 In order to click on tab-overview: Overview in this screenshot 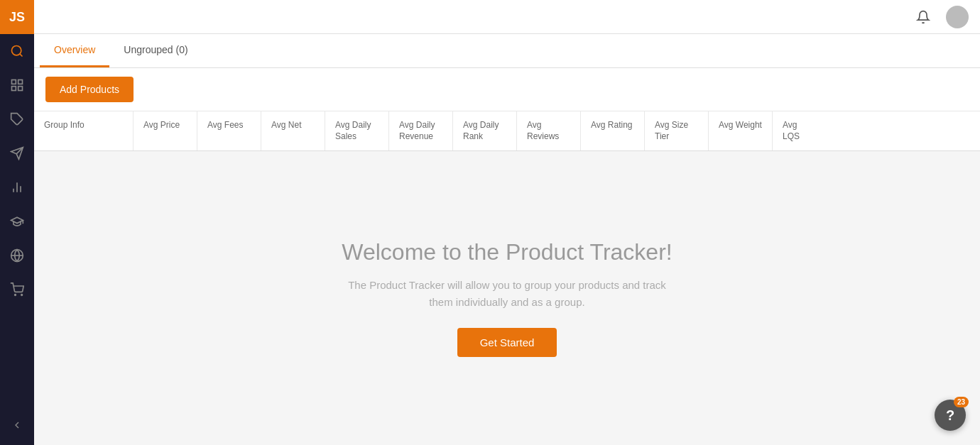, I will do `click(75, 51)`.